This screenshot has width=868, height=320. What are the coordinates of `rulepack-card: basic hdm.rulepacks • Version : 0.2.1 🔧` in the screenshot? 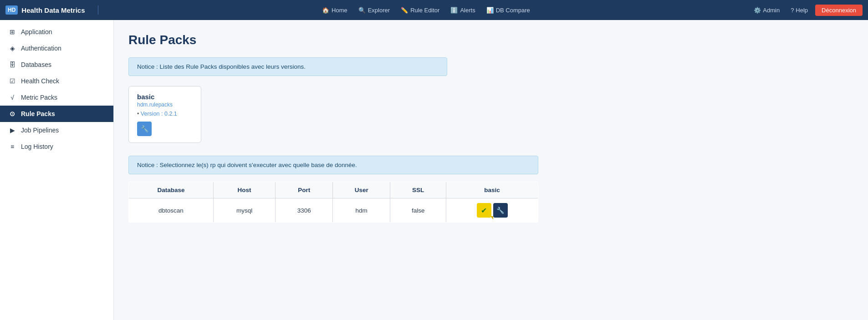 It's located at (165, 115).